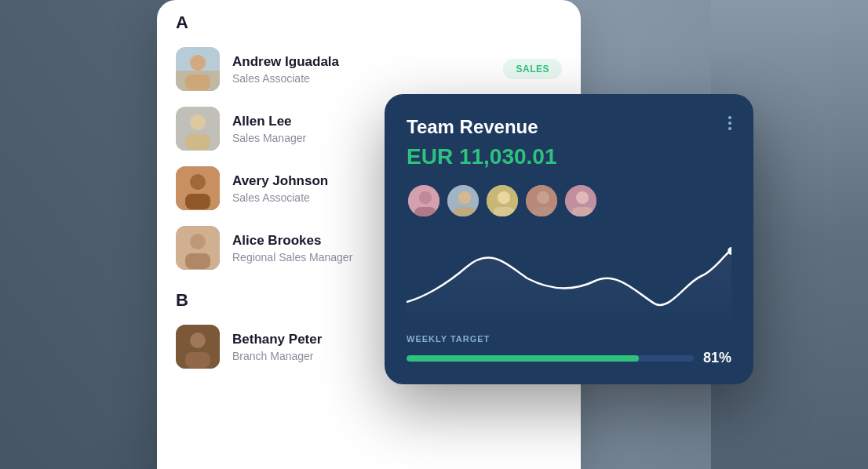 Image resolution: width=868 pixels, height=469 pixels. I want to click on progress-percent-label: 81%, so click(717, 358).